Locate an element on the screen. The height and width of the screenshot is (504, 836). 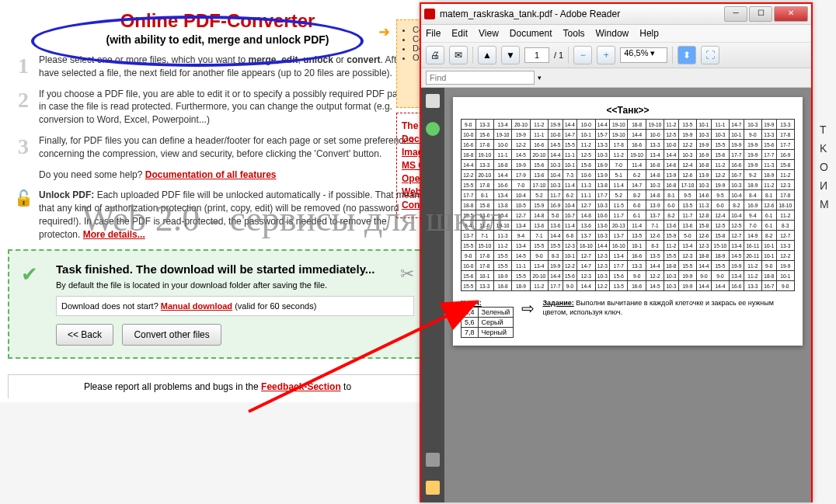
menu-window: Window is located at coordinates (612, 33).